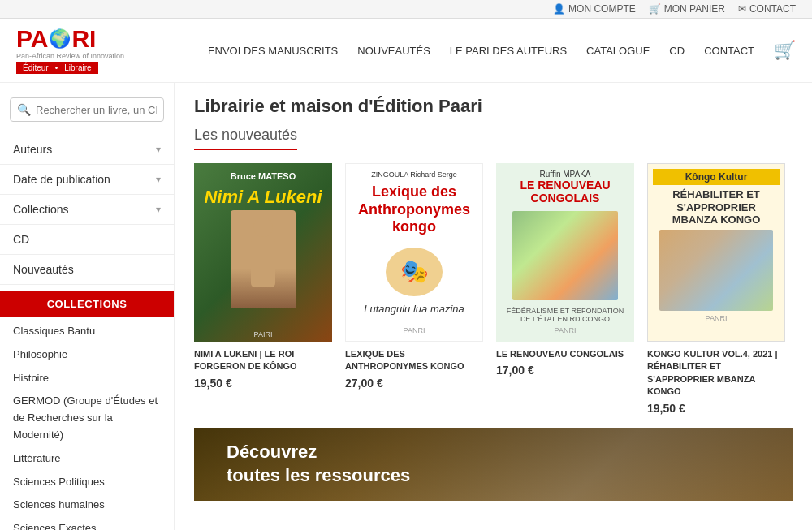 This screenshot has height=530, width=812. Describe the element at coordinates (263, 334) in the screenshot. I see `book1-publisher: PAIRI` at that location.